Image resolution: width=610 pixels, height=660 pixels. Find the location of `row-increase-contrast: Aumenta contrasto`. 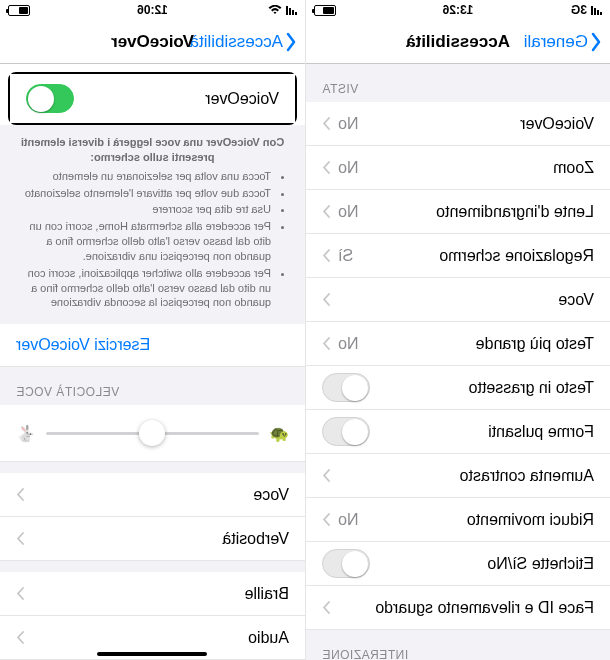

row-increase-contrast: Aumenta contrasto is located at coordinates (458, 476).